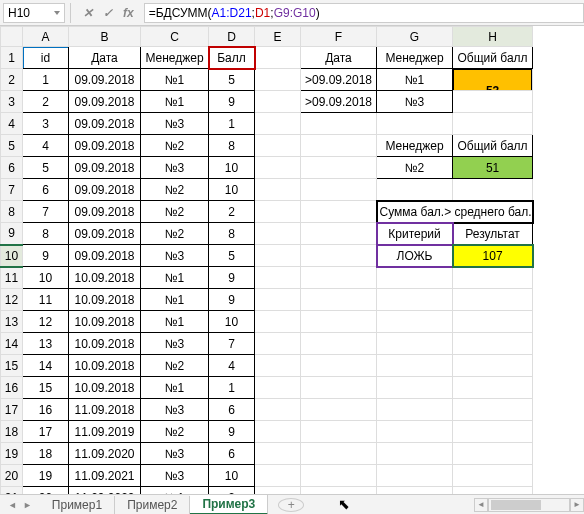 The image size is (584, 514). What do you see at coordinates (493, 256) in the screenshot?
I see `cell: 107` at bounding box center [493, 256].